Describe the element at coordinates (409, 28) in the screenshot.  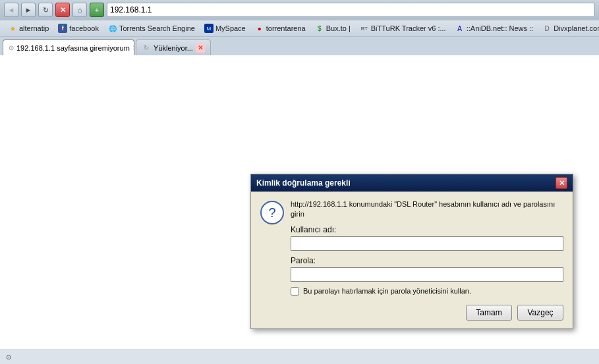
I see `bookmark-label: BiTTuRK Tracker v6 :...` at that location.